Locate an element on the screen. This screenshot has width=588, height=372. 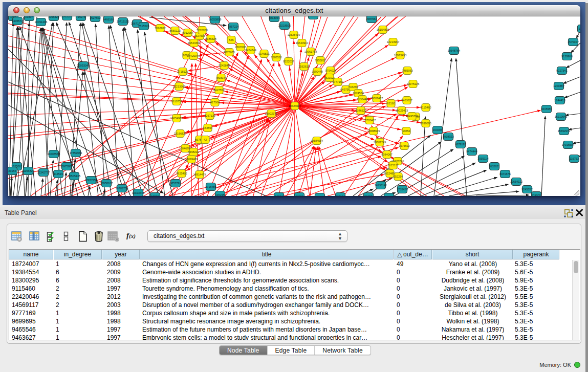
svg-text: 10719155 is located at coordinates (123, 21).